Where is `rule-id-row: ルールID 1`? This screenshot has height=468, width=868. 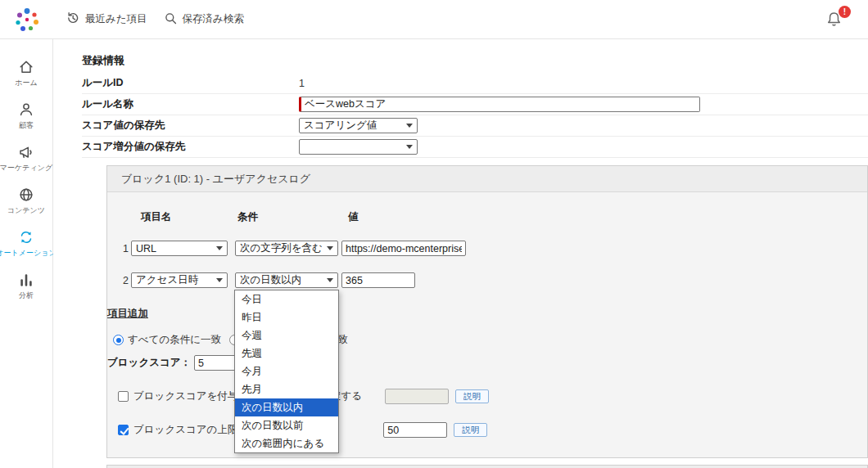
rule-id-row: ルールID 1 is located at coordinates (475, 83).